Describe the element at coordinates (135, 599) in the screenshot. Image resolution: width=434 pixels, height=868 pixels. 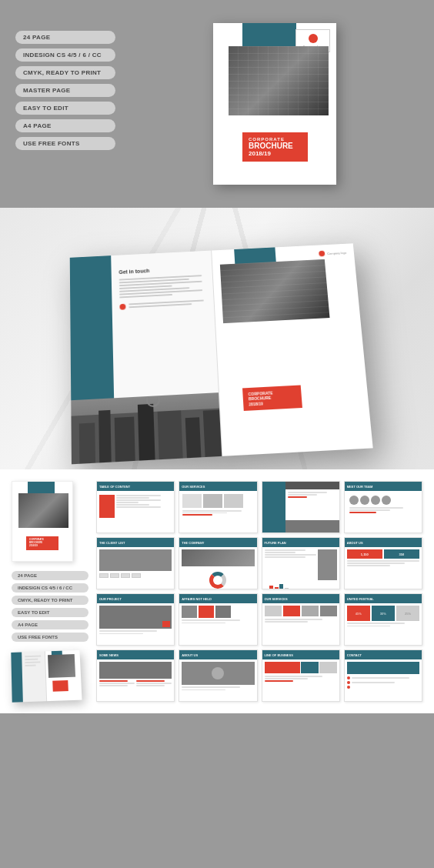
I see `grid-page-9-header: OUR PROJECT` at that location.